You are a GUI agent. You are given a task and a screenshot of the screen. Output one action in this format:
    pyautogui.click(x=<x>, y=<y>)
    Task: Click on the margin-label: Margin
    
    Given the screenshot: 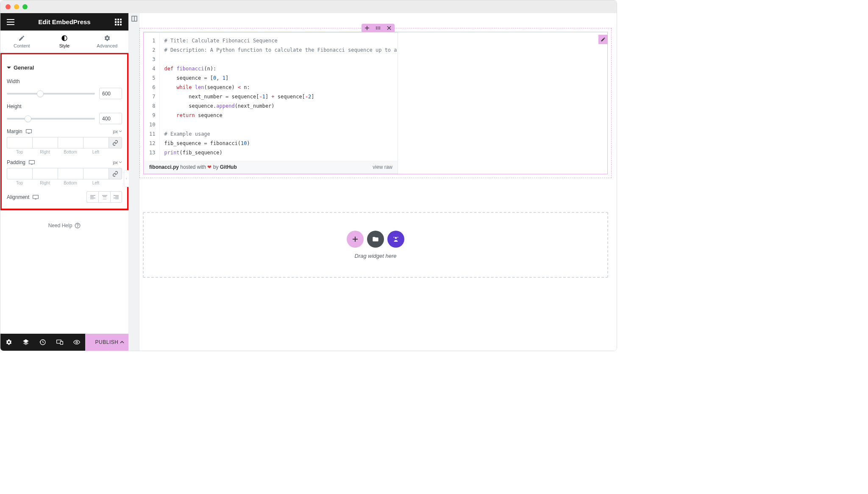 What is the action you would take?
    pyautogui.click(x=14, y=131)
    